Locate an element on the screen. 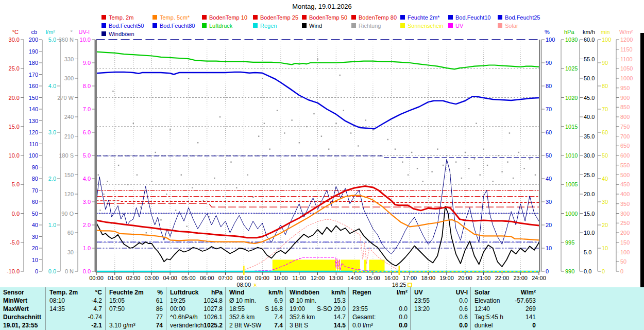 The height and width of the screenshot is (330, 644). svg-text: 17:00 is located at coordinates (410, 278).